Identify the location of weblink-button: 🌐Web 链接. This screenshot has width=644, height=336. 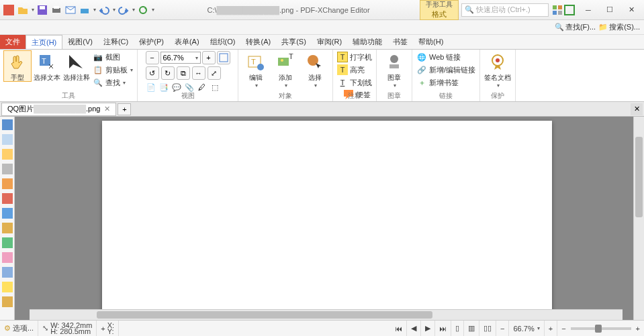
(446, 57).